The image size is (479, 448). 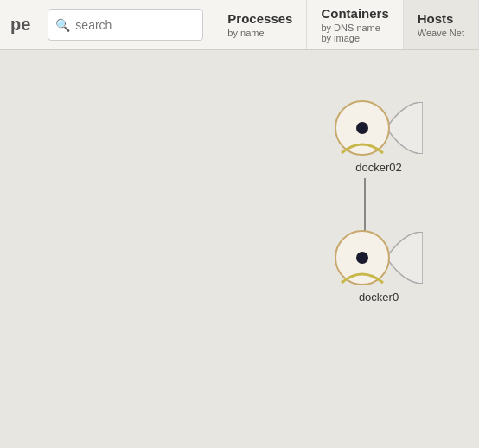 I want to click on nav-group-hosts: Hosts Weave Net, so click(x=441, y=24).